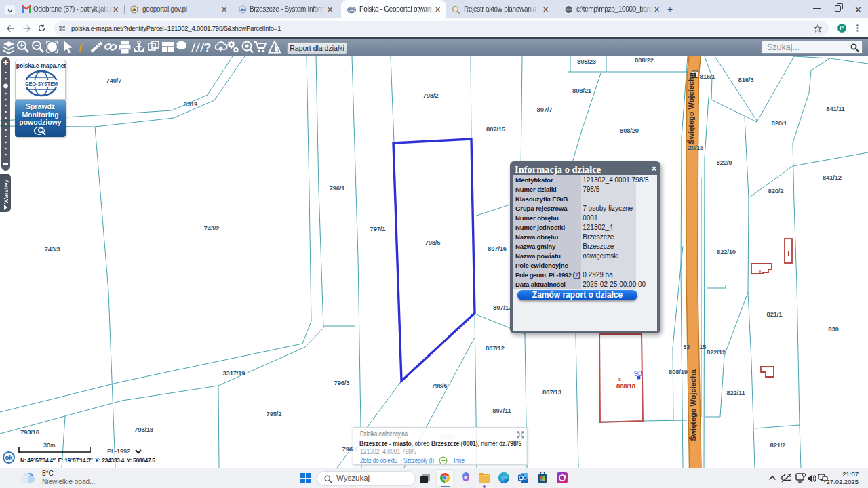 The width and height of the screenshot is (868, 488). What do you see at coordinates (775, 314) in the screenshot?
I see `svg-text: 821/1` at bounding box center [775, 314].